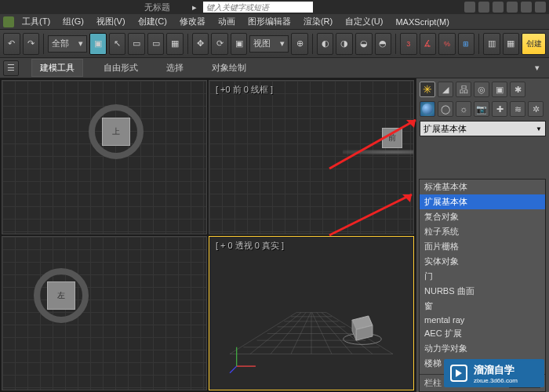 This screenshot has width=549, height=392. I want to click on systems-icon: ✲, so click(536, 109).